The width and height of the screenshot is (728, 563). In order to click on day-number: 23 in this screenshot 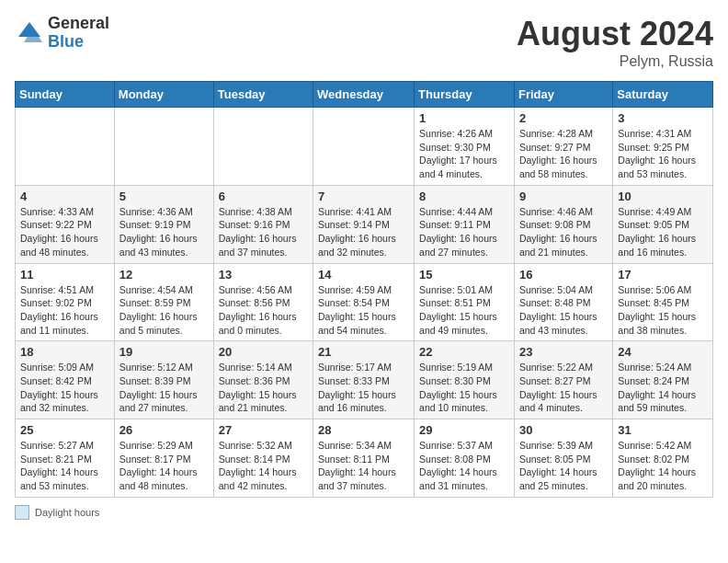, I will do `click(563, 351)`.